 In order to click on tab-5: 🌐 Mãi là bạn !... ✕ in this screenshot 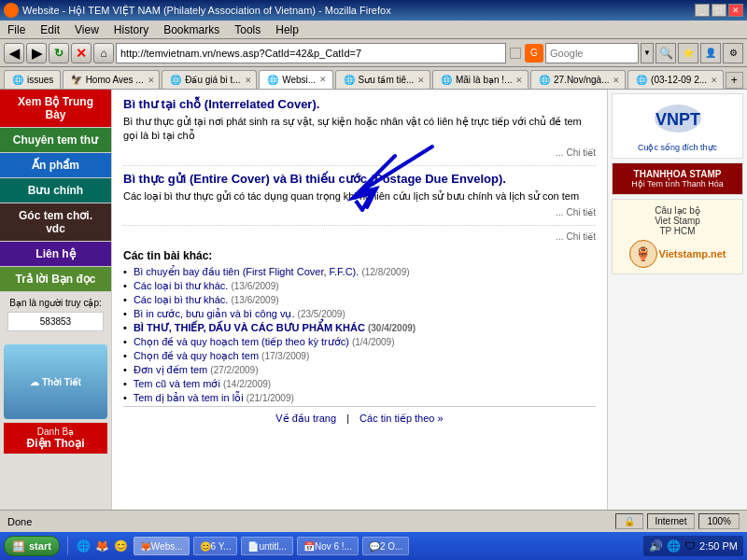, I will do `click(480, 79)`.